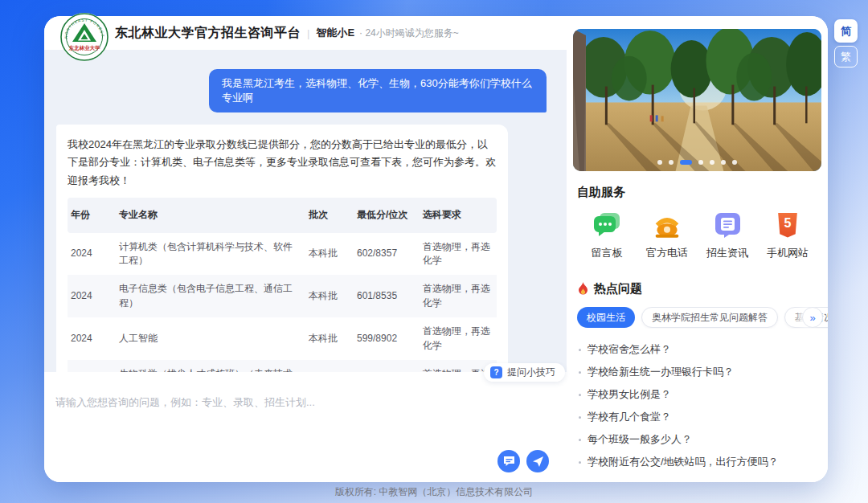 The height and width of the screenshot is (503, 868). I want to click on header-major: 专业名称, so click(210, 215).